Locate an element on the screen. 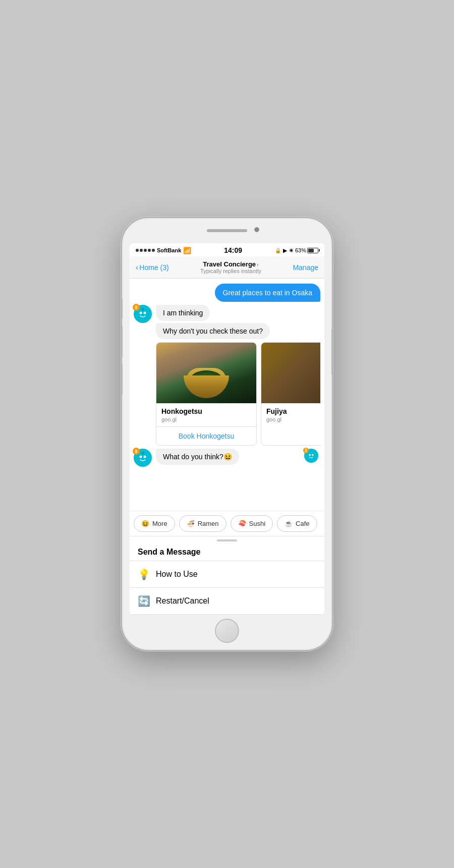  lightbulb-icon: 💡 is located at coordinates (144, 574).